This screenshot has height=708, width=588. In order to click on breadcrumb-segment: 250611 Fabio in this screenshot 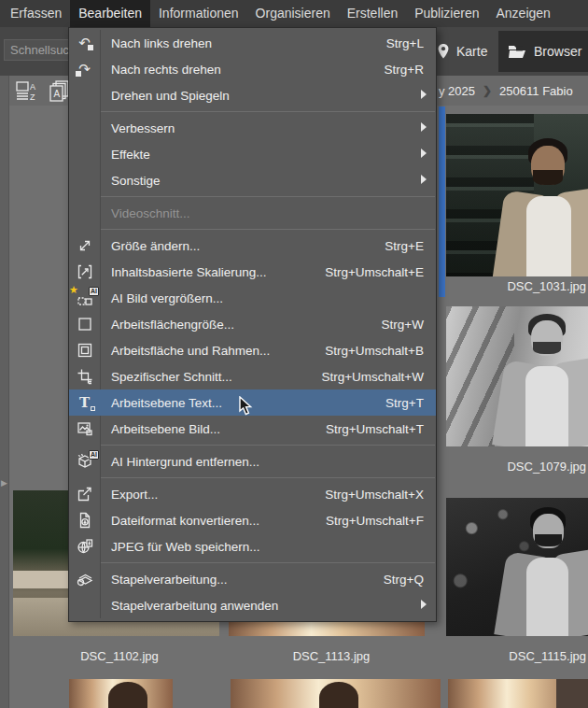, I will do `click(536, 92)`.